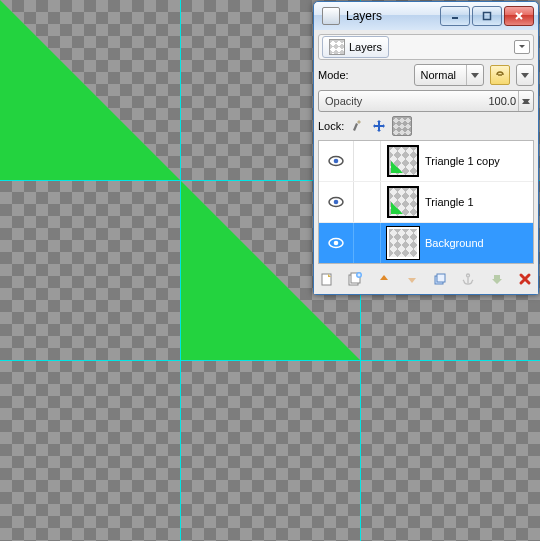 This screenshot has height=541, width=540. What do you see at coordinates (393, 16) in the screenshot?
I see `window-title: Layers` at bounding box center [393, 16].